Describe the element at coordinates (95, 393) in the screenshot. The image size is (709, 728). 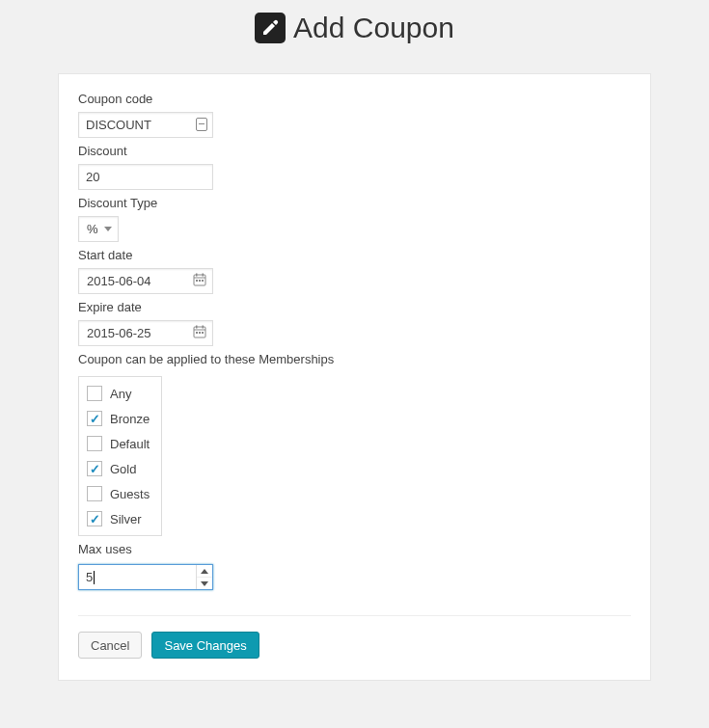
I see `membership-any-checkbox` at that location.